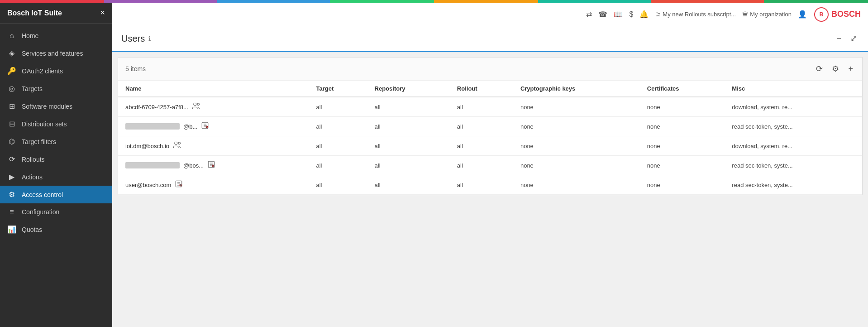  What do you see at coordinates (12, 89) in the screenshot?
I see `targets-icon: ◎` at bounding box center [12, 89].